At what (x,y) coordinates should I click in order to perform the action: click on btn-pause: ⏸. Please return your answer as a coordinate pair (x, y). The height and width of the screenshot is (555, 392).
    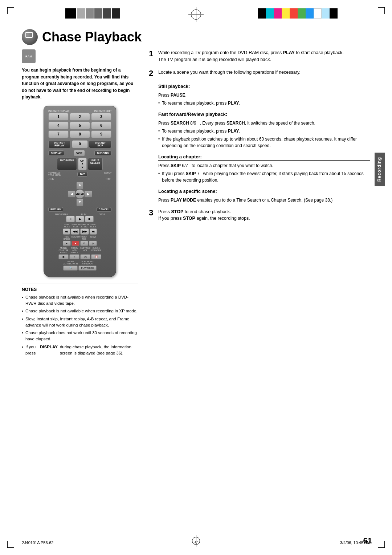
    Looking at the image, I should click on (70, 219).